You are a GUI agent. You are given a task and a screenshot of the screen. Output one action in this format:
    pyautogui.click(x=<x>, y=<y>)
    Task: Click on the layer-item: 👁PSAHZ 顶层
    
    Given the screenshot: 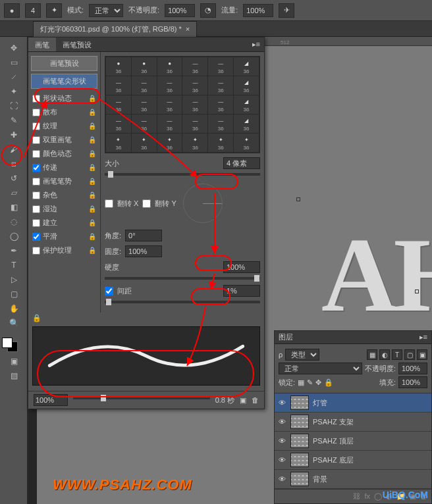 What is the action you would take?
    pyautogui.click(x=353, y=441)
    